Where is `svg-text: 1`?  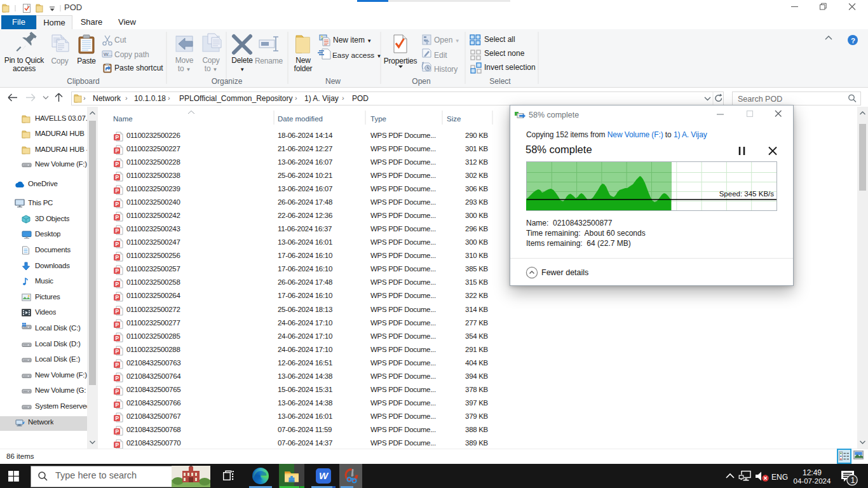
svg-text: 1 is located at coordinates (853, 480).